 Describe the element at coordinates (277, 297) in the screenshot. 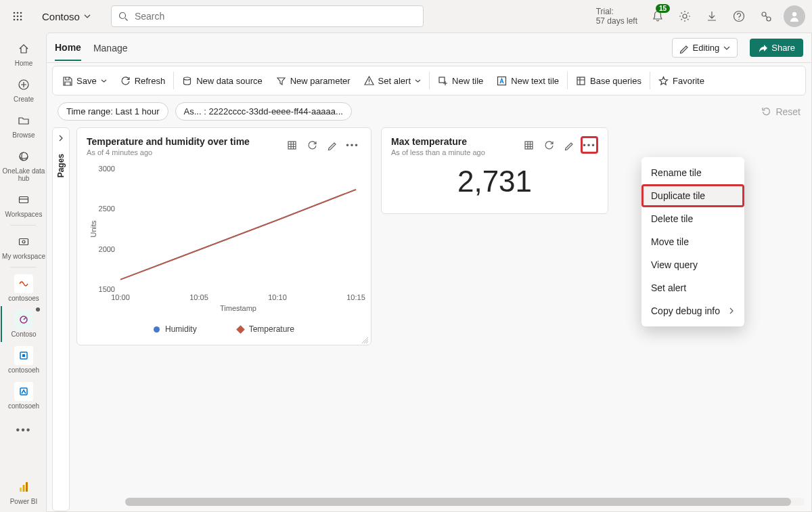

I see `svg-text: 10:10` at that location.